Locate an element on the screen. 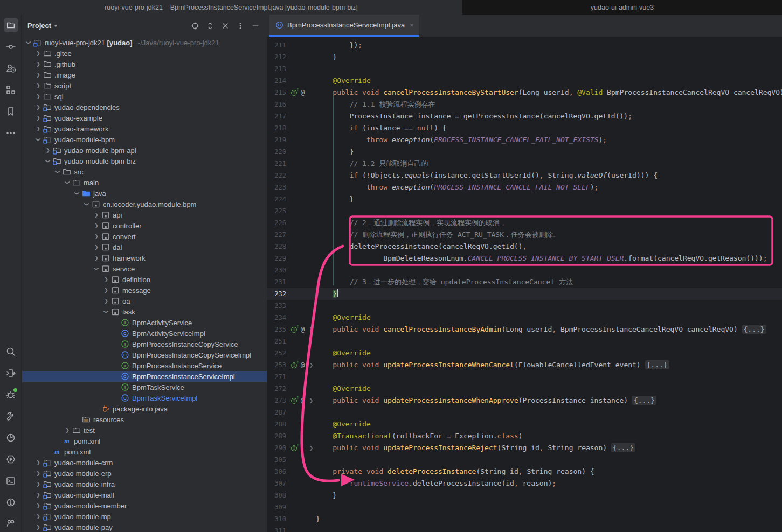  tree-row: ❯yudao-module-mp is located at coordinates (144, 516).